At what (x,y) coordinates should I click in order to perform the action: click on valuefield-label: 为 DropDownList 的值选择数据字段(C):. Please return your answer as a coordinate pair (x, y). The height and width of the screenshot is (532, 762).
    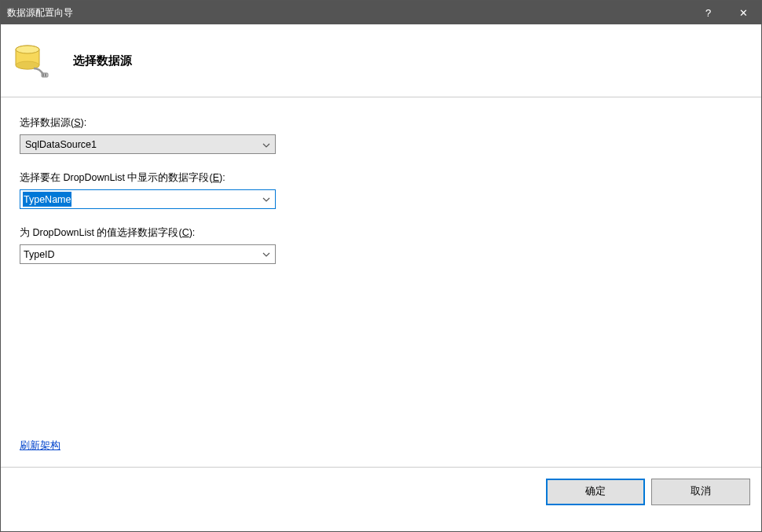
    Looking at the image, I should click on (381, 233).